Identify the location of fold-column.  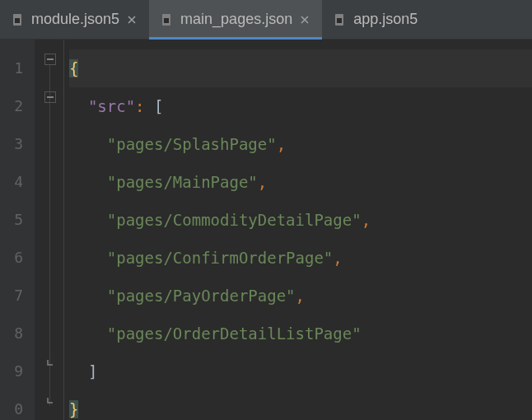
(49, 230).